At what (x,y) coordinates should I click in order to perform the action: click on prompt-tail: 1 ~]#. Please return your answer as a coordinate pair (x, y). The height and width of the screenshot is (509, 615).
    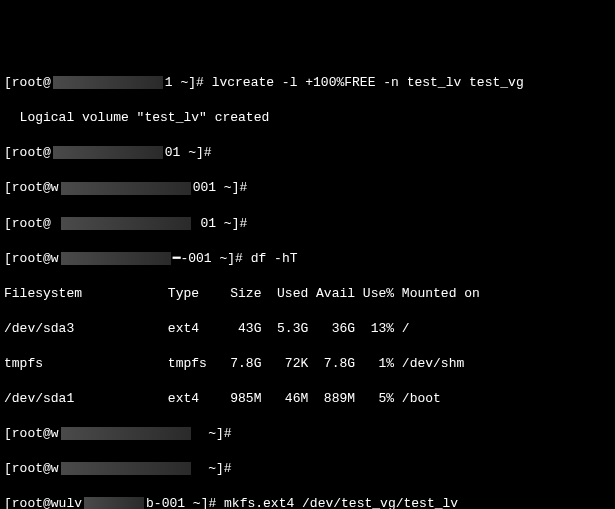
    Looking at the image, I should click on (184, 82).